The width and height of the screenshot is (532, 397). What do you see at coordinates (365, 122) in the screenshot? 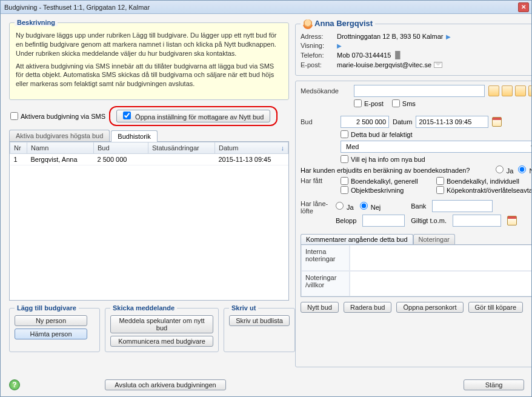
I see `bud-input` at bounding box center [365, 122].